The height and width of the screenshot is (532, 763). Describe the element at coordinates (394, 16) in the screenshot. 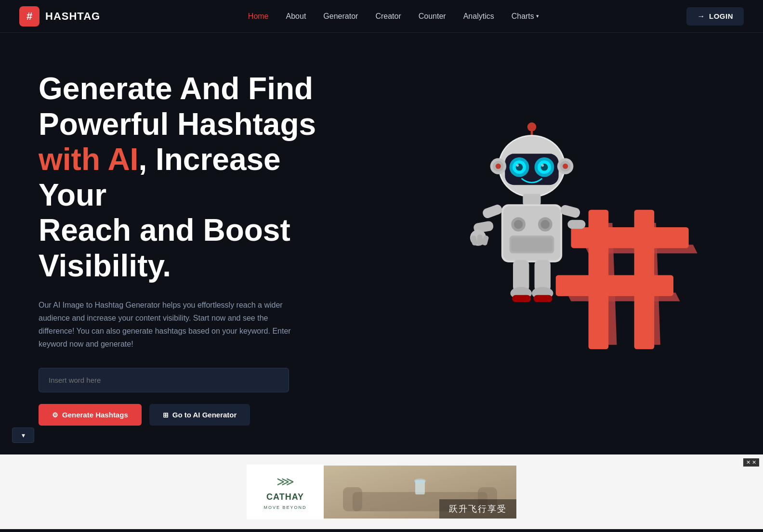

I see `nav-links: Home About Generator Creator Counter Ana…` at that location.